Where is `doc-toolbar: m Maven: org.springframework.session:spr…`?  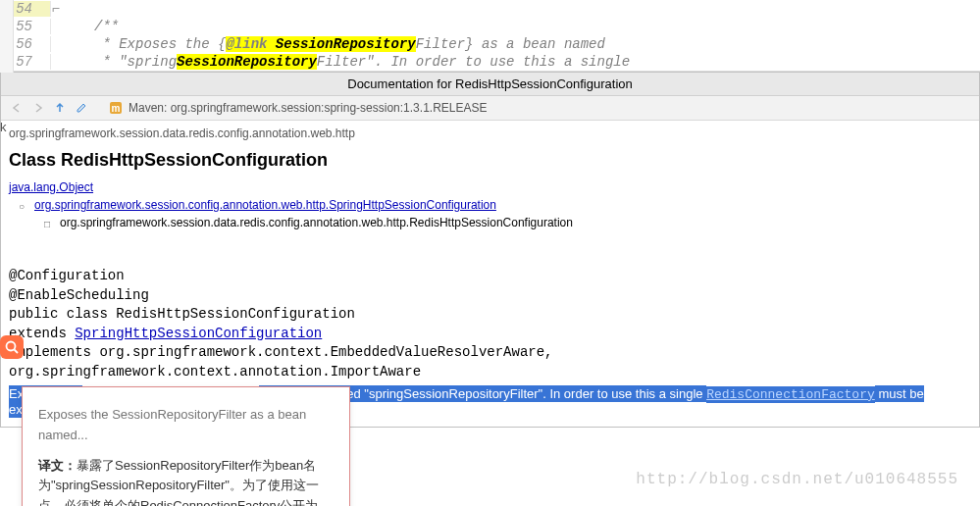 doc-toolbar: m Maven: org.springframework.session:spr… is located at coordinates (490, 108).